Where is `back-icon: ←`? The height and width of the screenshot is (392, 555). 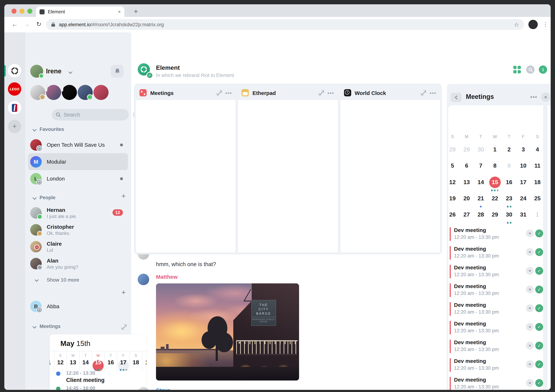
back-icon: ← is located at coordinates (15, 24).